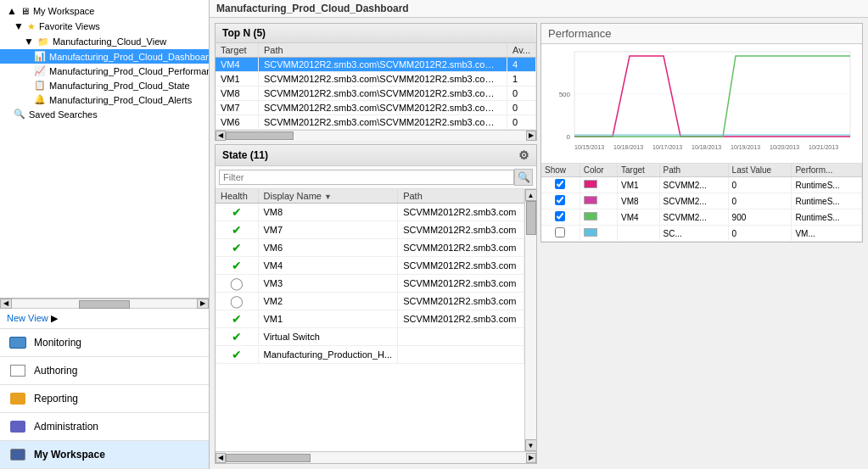  What do you see at coordinates (639, 234) in the screenshot?
I see `legend-cell-target` at bounding box center [639, 234].